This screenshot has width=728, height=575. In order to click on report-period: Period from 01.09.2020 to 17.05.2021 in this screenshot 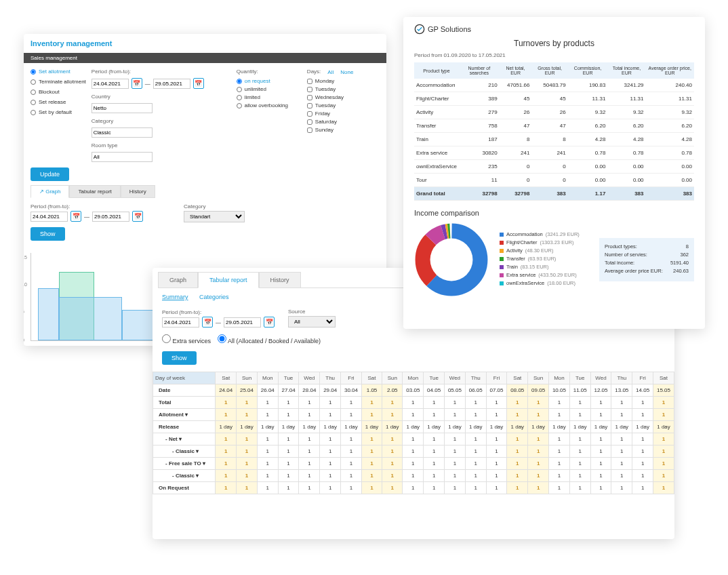, I will do `click(554, 56)`.